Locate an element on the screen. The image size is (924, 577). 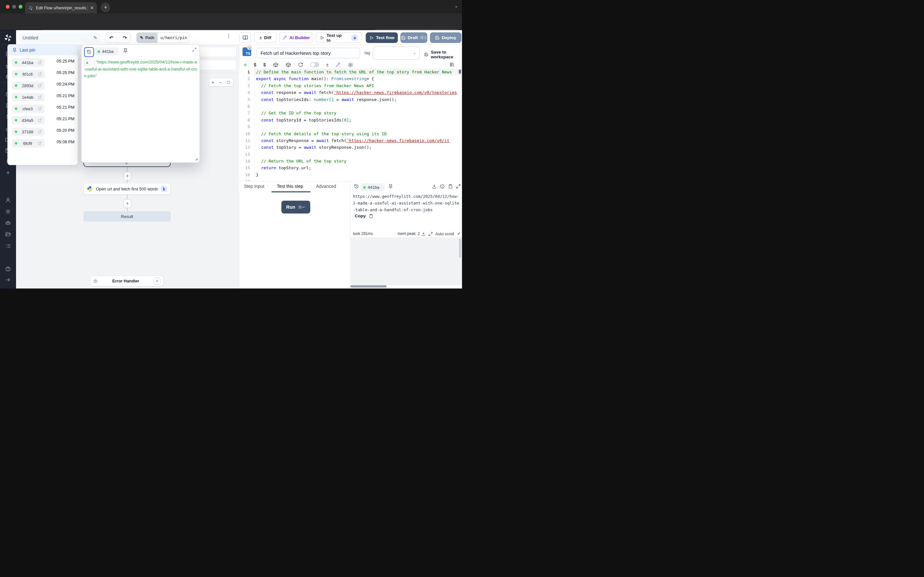
job-id-pill: d34a5 is located at coordinates (28, 120).